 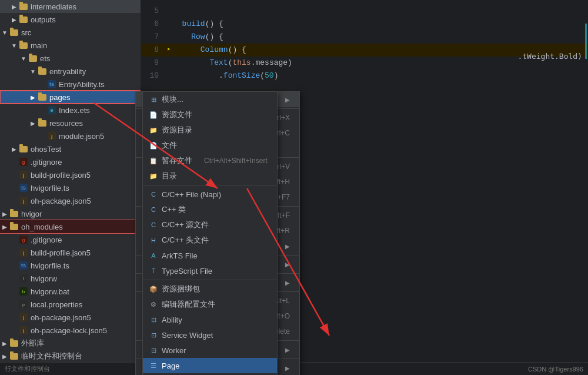 I want to click on cpp-header-icon: H, so click(x=153, y=240).